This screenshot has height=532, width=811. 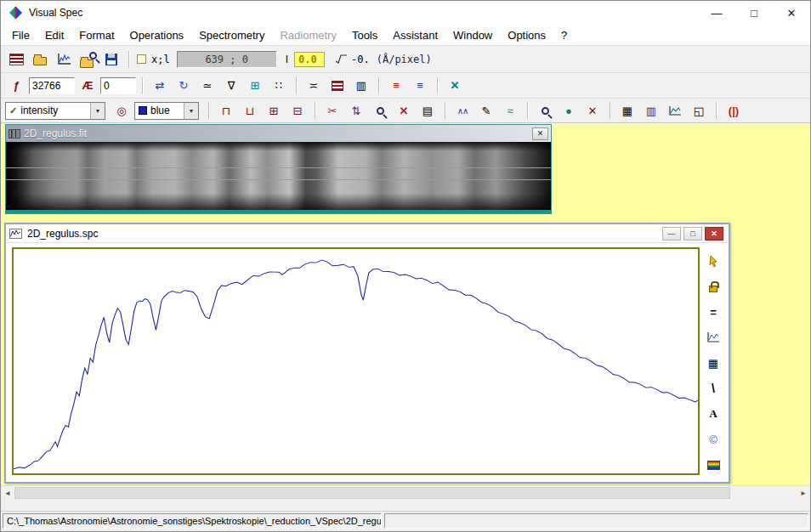 What do you see at coordinates (274, 110) in the screenshot?
I see `resample-button: ⊞` at bounding box center [274, 110].